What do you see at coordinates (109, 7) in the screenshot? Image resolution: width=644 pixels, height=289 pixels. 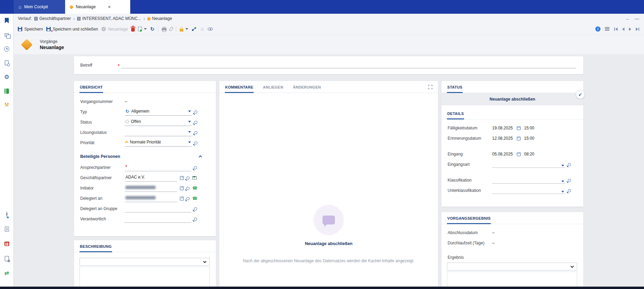 I see `close-tab-icon: ×` at bounding box center [109, 7].